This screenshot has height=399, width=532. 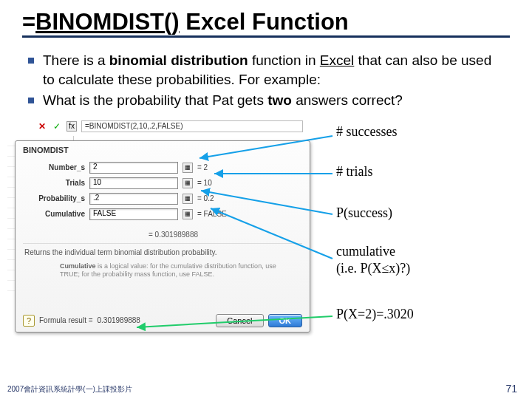 What do you see at coordinates (373, 269) in the screenshot?
I see `annotation-cumulative-b: (i.e. P(X≤x)?)` at bounding box center [373, 269].